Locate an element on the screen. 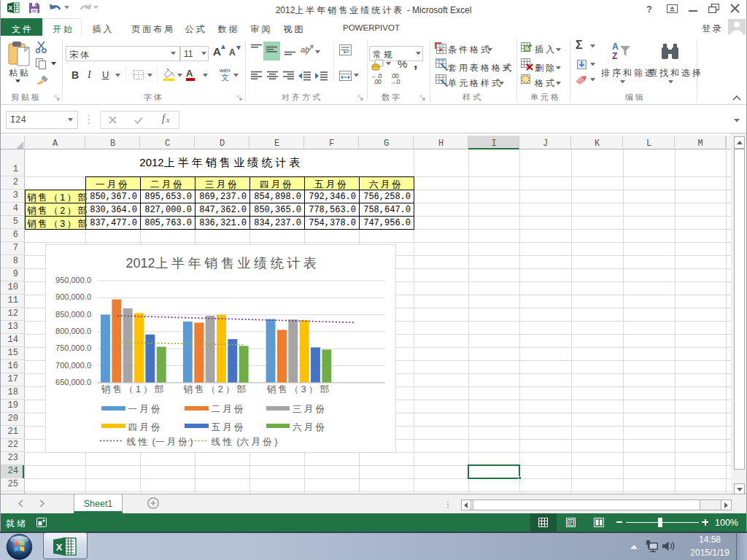 This screenshot has width=747, height=560. svg-text: X is located at coordinates (60, 547).